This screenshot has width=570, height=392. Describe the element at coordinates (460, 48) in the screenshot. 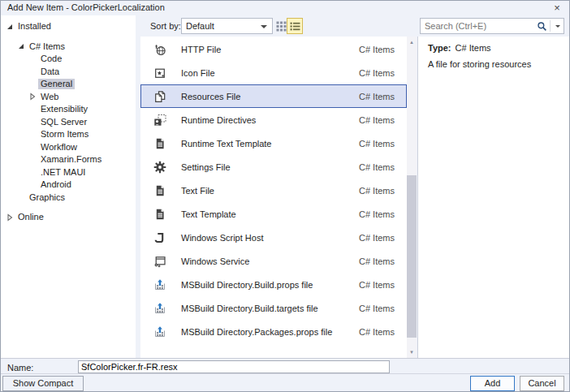

I see `template-type-line: Type:C# Items` at that location.